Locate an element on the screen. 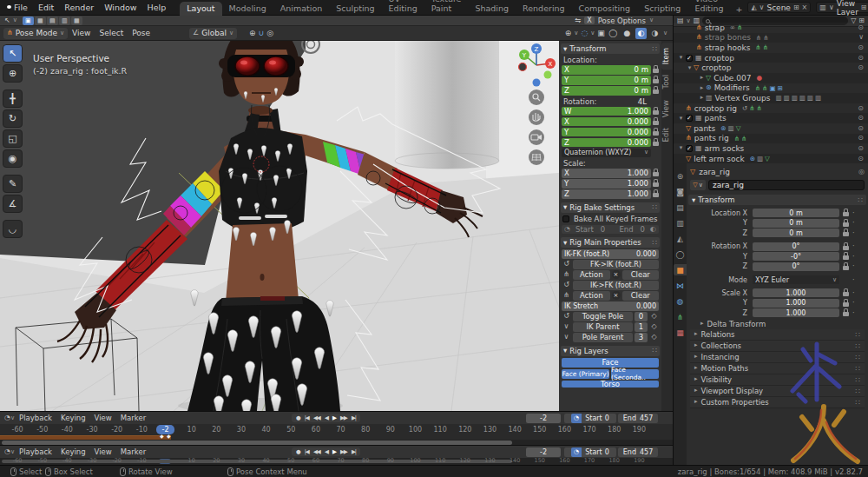  pose-options-dropdown: Pose Options is located at coordinates (621, 21).